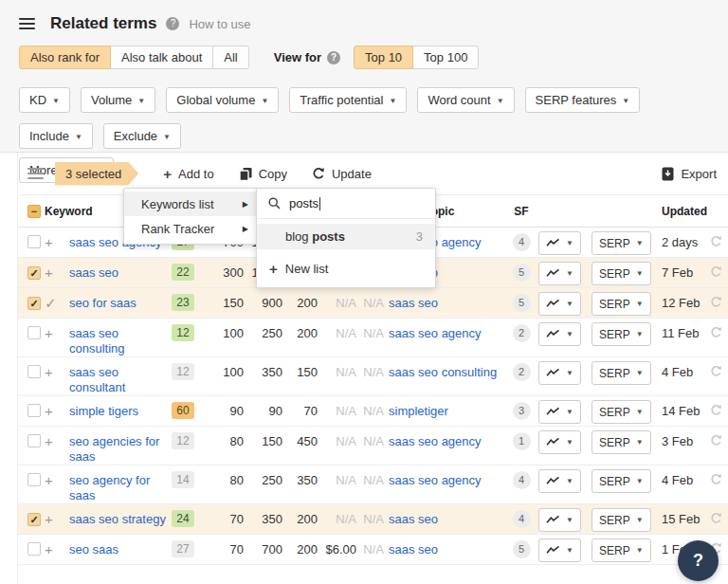 This screenshot has width=728, height=584. Describe the element at coordinates (45, 100) in the screenshot. I see `filter-kd-button: KD▼` at that location.